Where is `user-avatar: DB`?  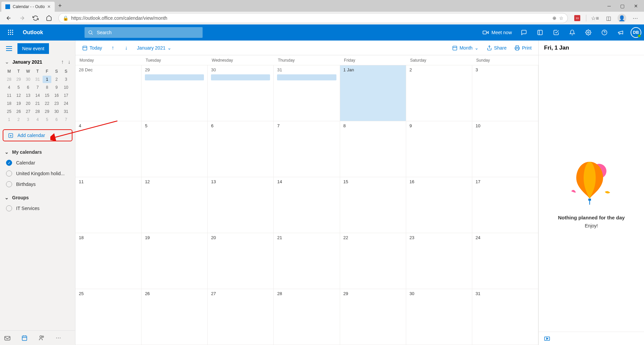 user-avatar: DB is located at coordinates (636, 32).